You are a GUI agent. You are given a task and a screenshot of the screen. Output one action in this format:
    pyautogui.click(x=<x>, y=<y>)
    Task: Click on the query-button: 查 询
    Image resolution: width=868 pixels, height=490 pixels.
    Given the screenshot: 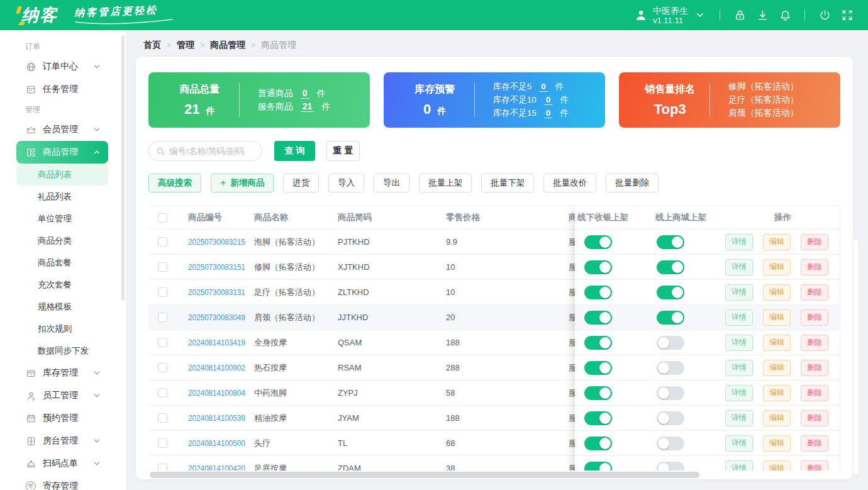 What is the action you would take?
    pyautogui.click(x=294, y=151)
    